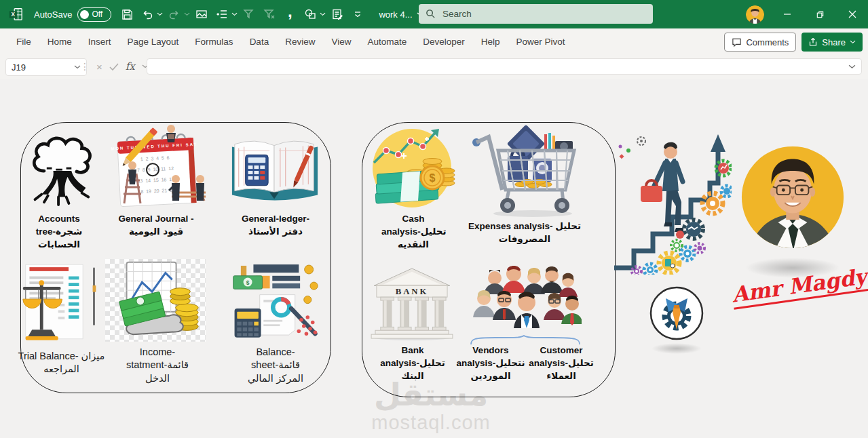 Image resolution: width=868 pixels, height=438 pixels. What do you see at coordinates (153, 42) in the screenshot?
I see `tab-page-layout: Page Layout` at bounding box center [153, 42].